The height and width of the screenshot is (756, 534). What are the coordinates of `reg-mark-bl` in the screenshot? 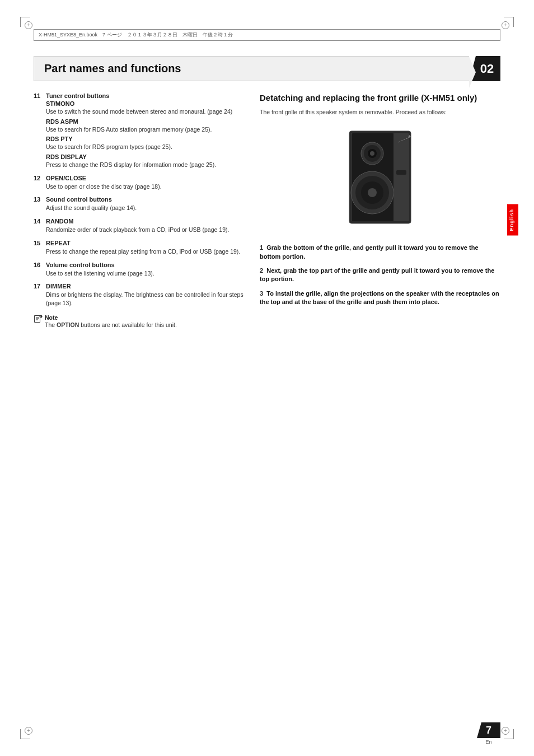 It's located at (29, 731).